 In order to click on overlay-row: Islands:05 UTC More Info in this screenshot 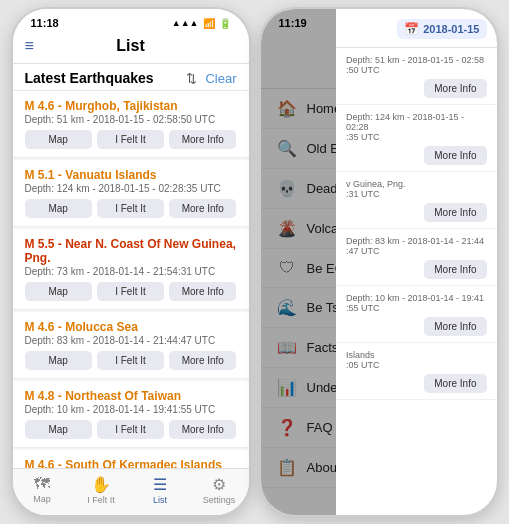, I will do `click(416, 372)`.